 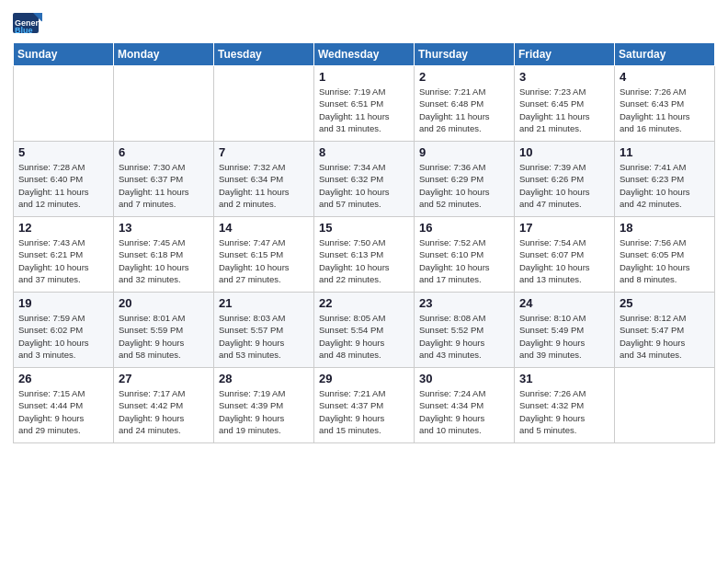 I want to click on logo: General Blue, so click(x=28, y=25).